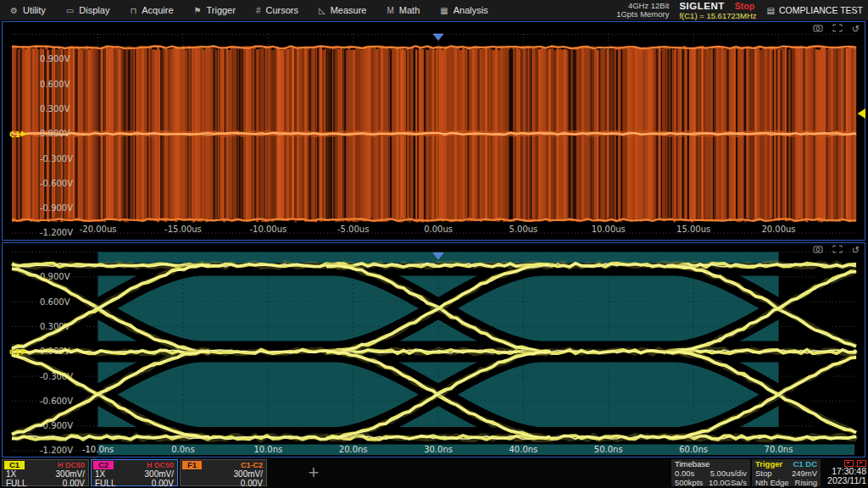  Describe the element at coordinates (34, 10) in the screenshot. I see `menu-utility-label: Utility` at that location.